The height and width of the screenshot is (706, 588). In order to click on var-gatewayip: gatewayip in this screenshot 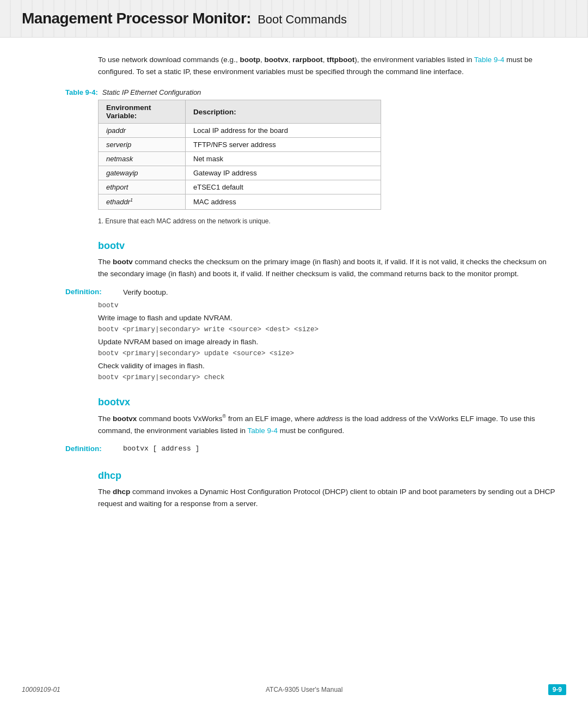, I will do `click(142, 173)`.